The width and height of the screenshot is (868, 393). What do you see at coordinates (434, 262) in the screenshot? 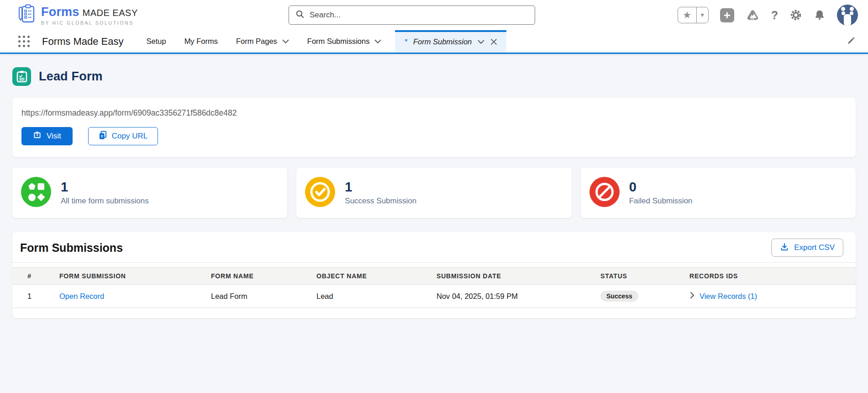
I see `divider` at bounding box center [434, 262].